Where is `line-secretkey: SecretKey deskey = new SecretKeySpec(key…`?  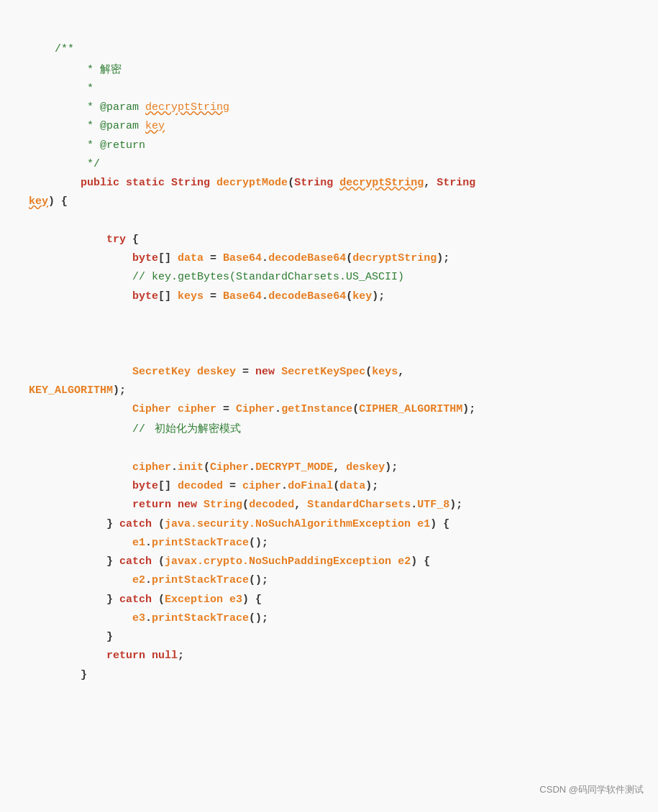
line-secretkey: SecretKey deskey = new SecretKeySpec(key… is located at coordinates (216, 381).